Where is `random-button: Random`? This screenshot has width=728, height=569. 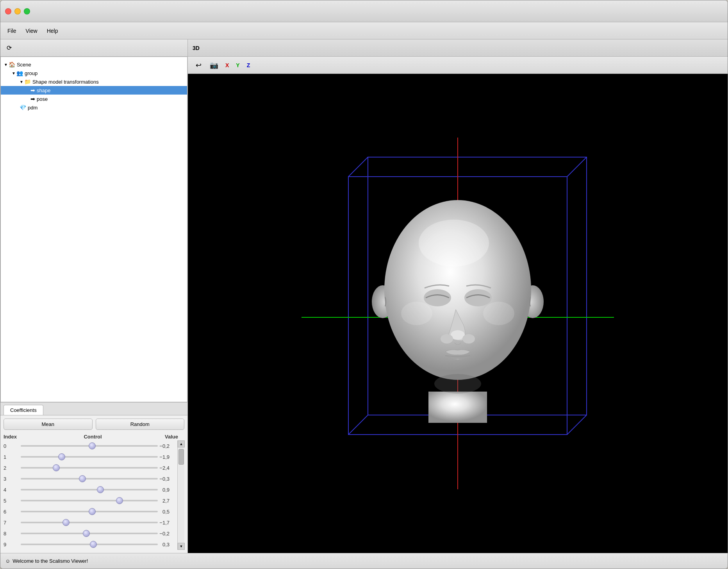 random-button: Random is located at coordinates (140, 424).